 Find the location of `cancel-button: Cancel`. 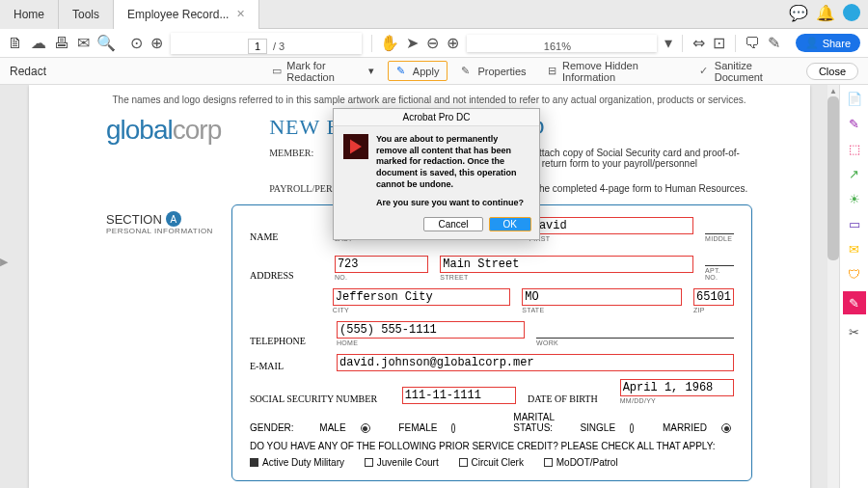

cancel-button: Cancel is located at coordinates (453, 224).